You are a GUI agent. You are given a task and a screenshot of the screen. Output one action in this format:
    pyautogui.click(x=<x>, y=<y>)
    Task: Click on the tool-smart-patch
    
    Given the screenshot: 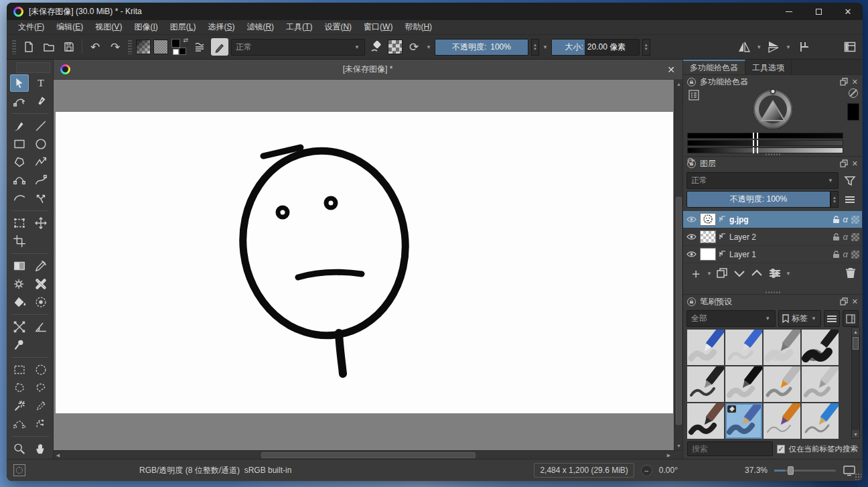 What is the action you would take?
    pyautogui.click(x=41, y=284)
    